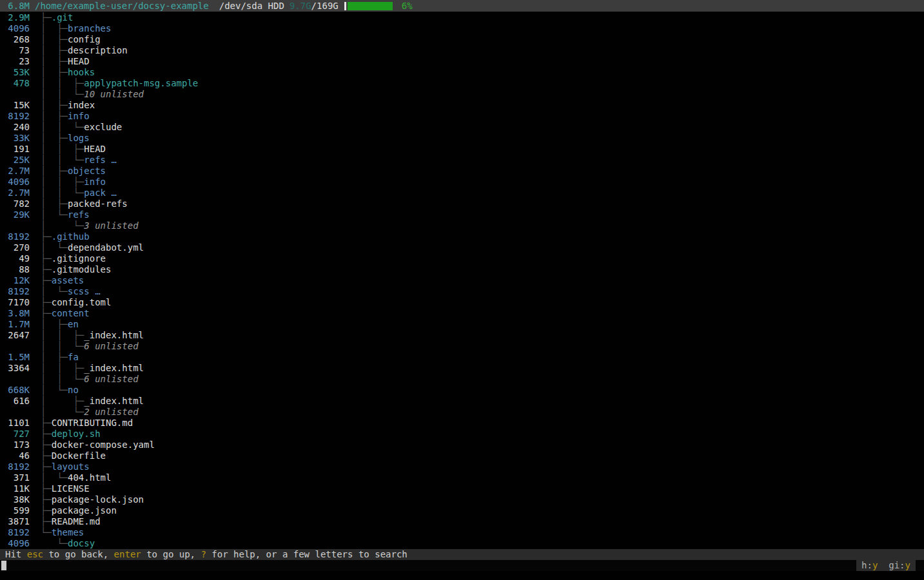  Describe the element at coordinates (462, 369) in the screenshot. I see `tree-row: 3364 │ │ ├─_index.html` at that location.